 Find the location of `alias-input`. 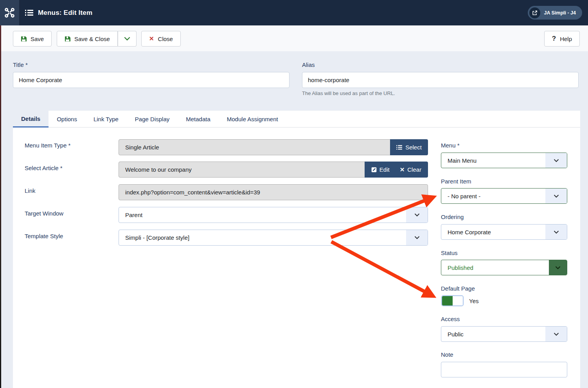

alias-input is located at coordinates (441, 80).